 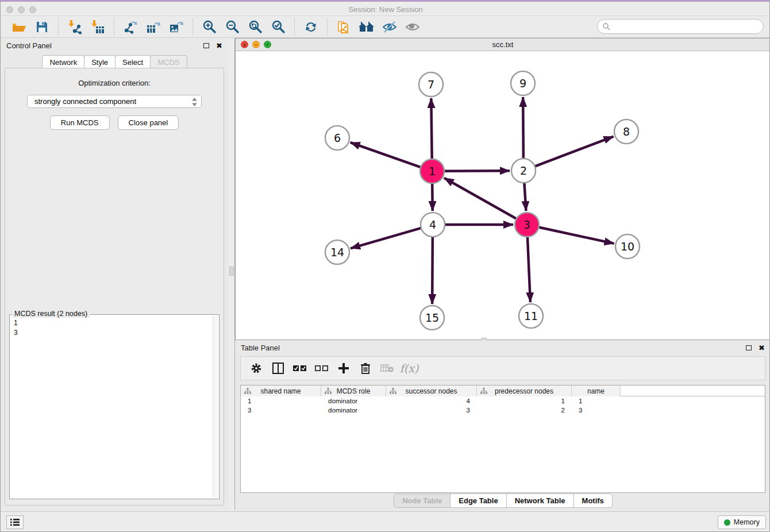 What do you see at coordinates (80, 123) in the screenshot?
I see `run-mcds-button: Run MCDS` at bounding box center [80, 123].